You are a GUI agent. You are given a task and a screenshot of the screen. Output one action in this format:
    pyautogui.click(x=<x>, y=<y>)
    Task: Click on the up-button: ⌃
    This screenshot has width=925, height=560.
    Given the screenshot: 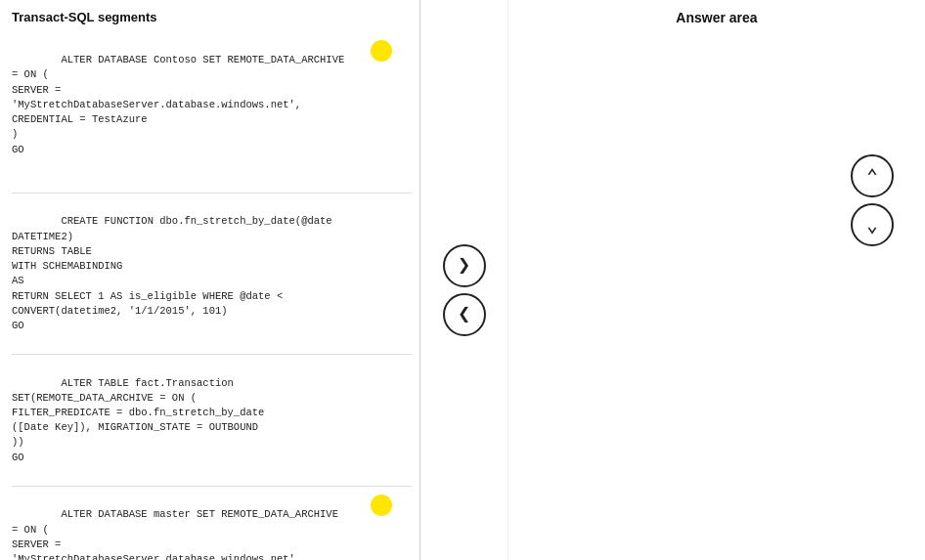 What is the action you would take?
    pyautogui.click(x=872, y=176)
    